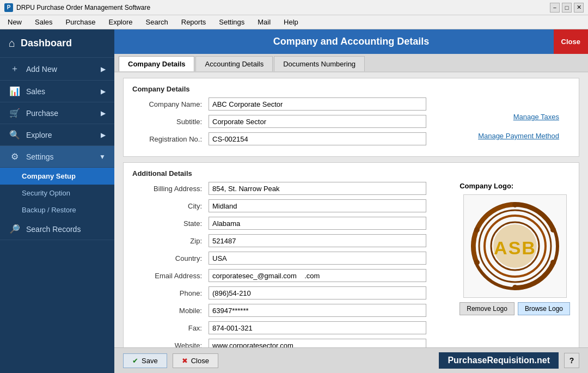 The width and height of the screenshot is (588, 373). What do you see at coordinates (317, 310) in the screenshot?
I see `mobile-input` at bounding box center [317, 310].